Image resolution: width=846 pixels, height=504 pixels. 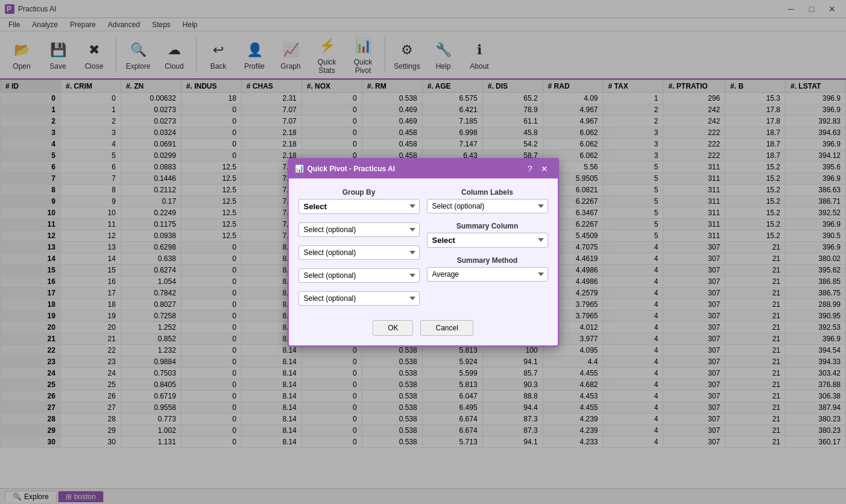 What do you see at coordinates (352, 169) in the screenshot?
I see `modal-title: Quick Pivot - Practicus AI` at bounding box center [352, 169].